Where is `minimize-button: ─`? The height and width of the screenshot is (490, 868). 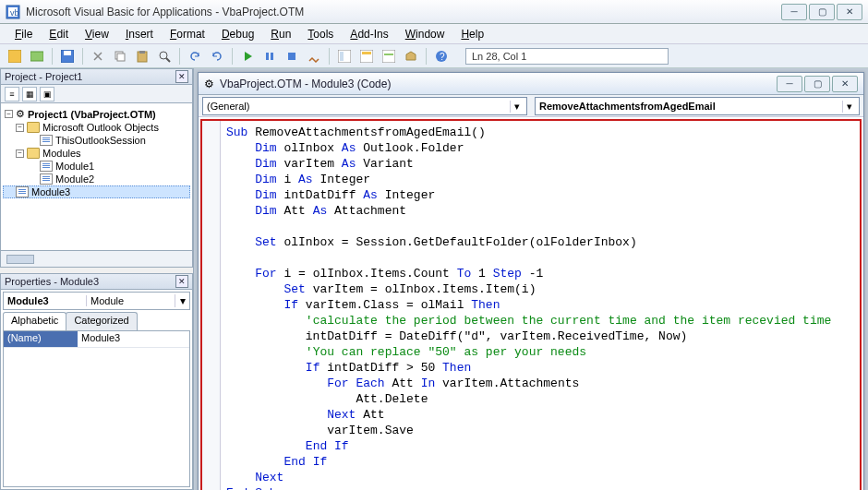
minimize-button: ─ is located at coordinates (794, 12).